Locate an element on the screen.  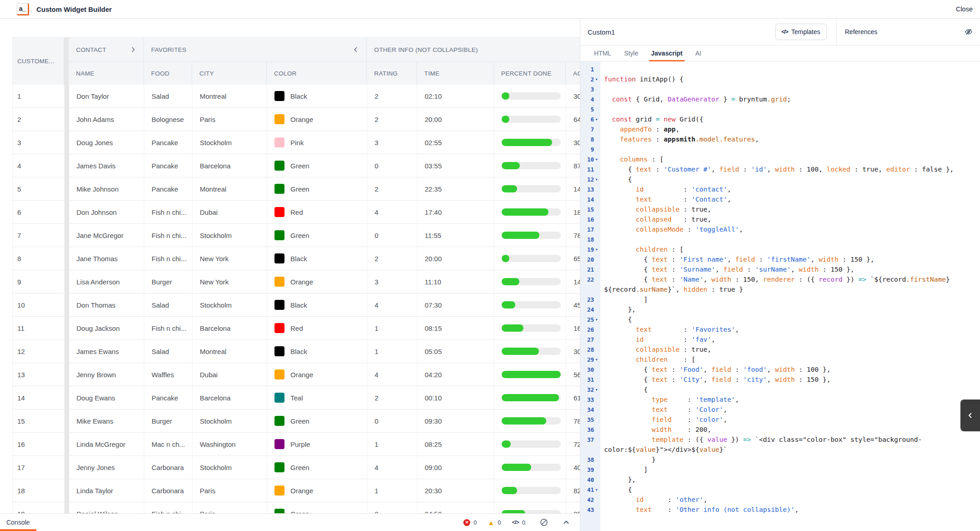
code-line: 20 { text : 'First name', field : 'first… is located at coordinates (780, 259).